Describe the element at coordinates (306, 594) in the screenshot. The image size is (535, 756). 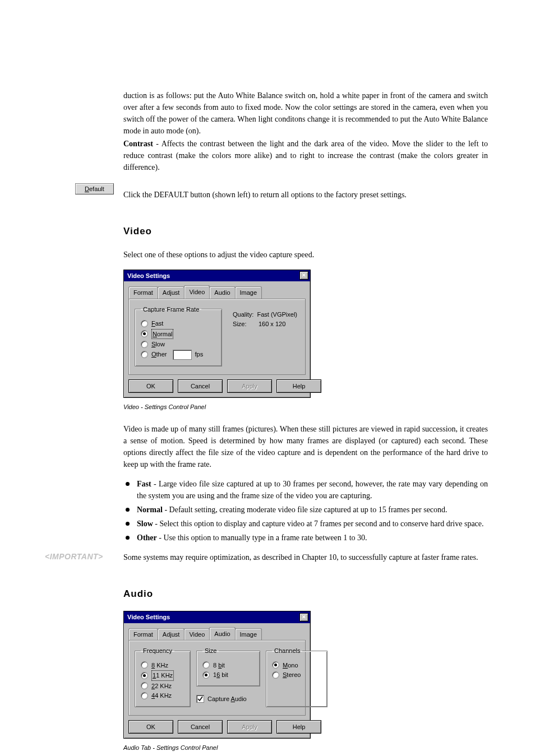
I see `audio-heading: Audio` at that location.